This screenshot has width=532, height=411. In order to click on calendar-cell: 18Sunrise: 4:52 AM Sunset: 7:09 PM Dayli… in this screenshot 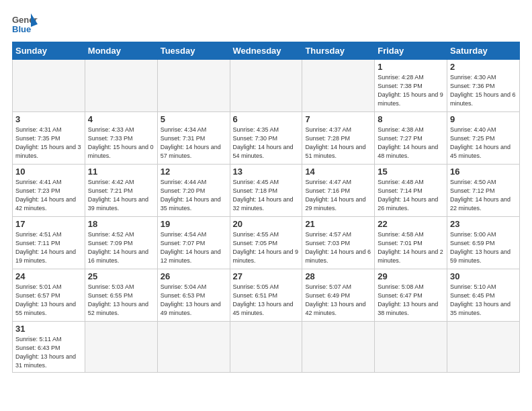, I will do `click(121, 243)`.